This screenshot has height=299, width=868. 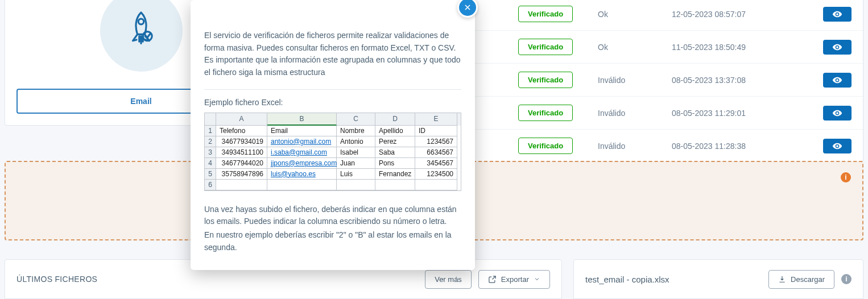 What do you see at coordinates (745, 113) in the screenshot?
I see `date-cell: 08-05-2023 11:29:01` at bounding box center [745, 113].